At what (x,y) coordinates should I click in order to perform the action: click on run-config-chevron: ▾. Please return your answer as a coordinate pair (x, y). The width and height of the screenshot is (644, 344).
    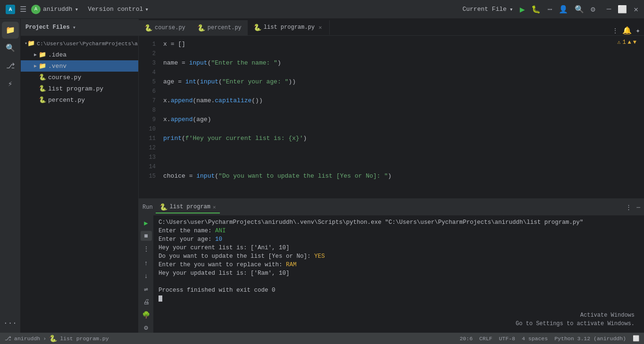
    Looking at the image, I should click on (511, 9).